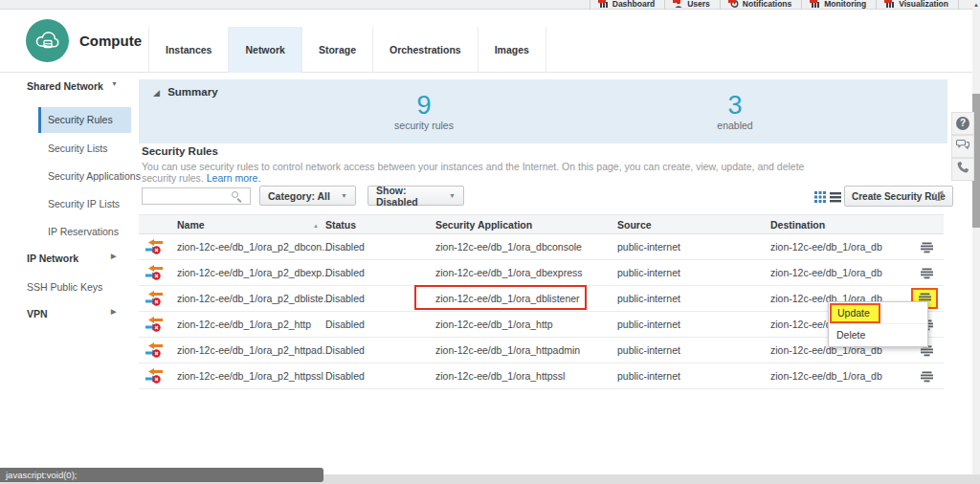 Image resolution: width=980 pixels, height=484 pixels. Describe the element at coordinates (94, 176) in the screenshot. I see `sidebar-item-security-applications: Security Applications` at that location.